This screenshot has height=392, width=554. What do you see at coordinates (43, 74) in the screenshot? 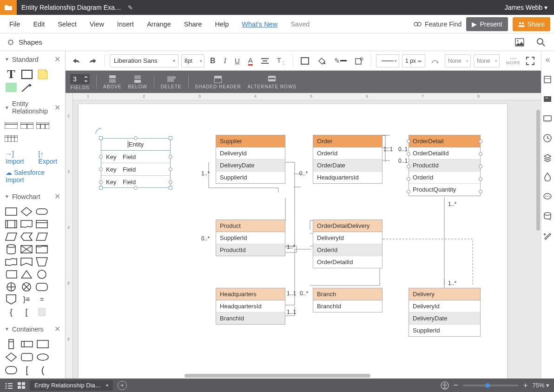
I see `note-shape` at bounding box center [43, 74].